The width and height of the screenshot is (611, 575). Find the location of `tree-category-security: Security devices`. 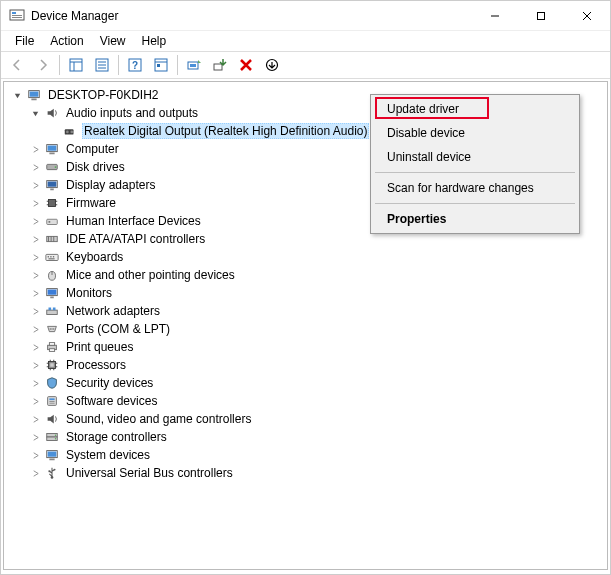

tree-category-security: Security devices is located at coordinates (314, 383).